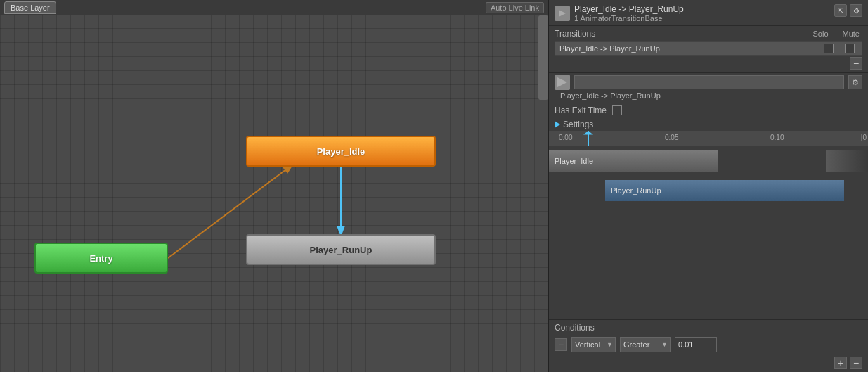  What do you see at coordinates (848, 11) in the screenshot?
I see `right-header-buttons: ⇱ ⚙` at bounding box center [848, 11].